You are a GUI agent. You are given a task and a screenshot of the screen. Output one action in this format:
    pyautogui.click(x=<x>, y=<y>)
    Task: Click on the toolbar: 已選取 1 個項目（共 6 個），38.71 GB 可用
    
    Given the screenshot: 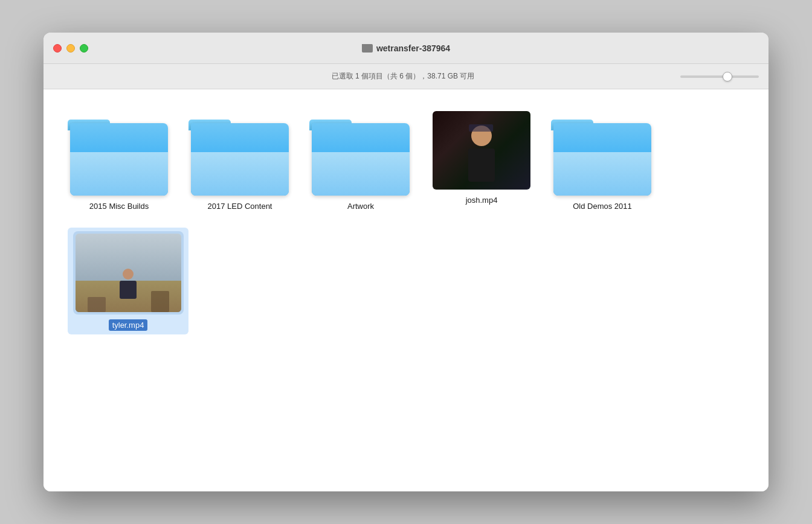 What is the action you would take?
    pyautogui.click(x=406, y=77)
    